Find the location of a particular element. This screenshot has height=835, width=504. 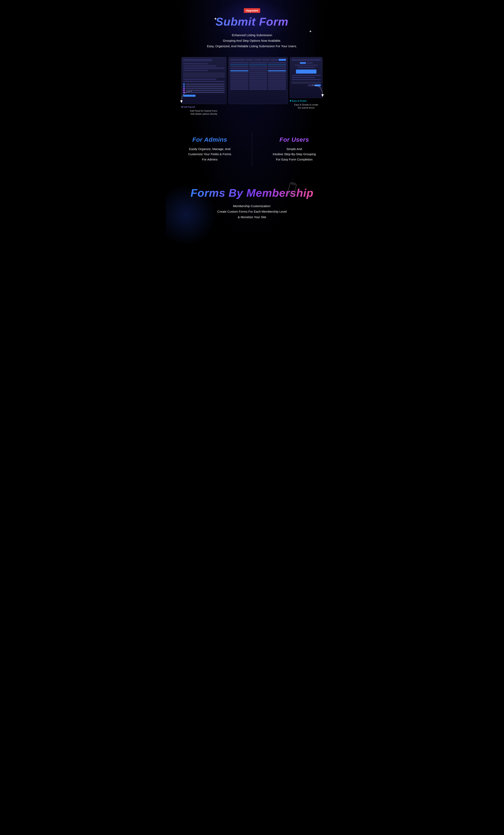

edit-panel-caption: Edit Panel for Submit Form: Edit details… is located at coordinates (204, 113).